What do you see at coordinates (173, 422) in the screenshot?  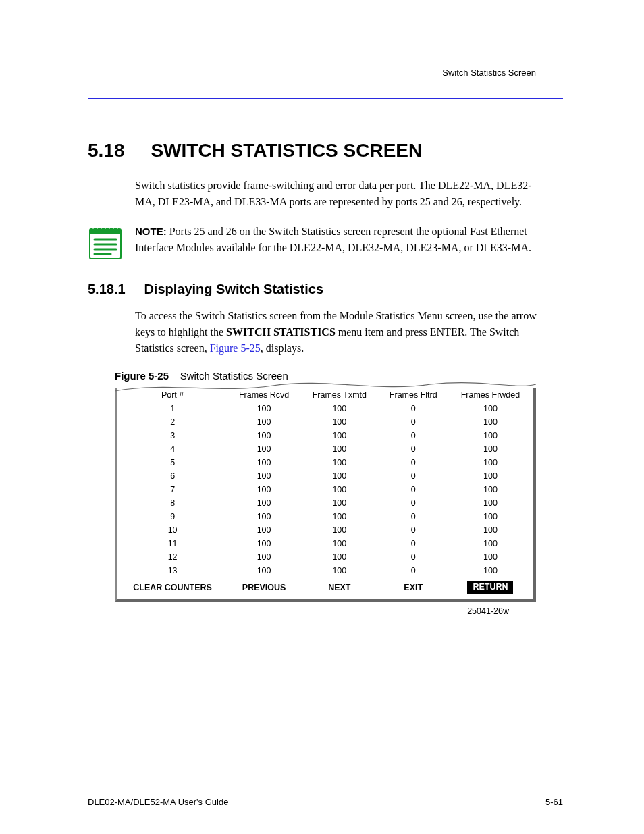 I see `cell-port: 2` at bounding box center [173, 422].